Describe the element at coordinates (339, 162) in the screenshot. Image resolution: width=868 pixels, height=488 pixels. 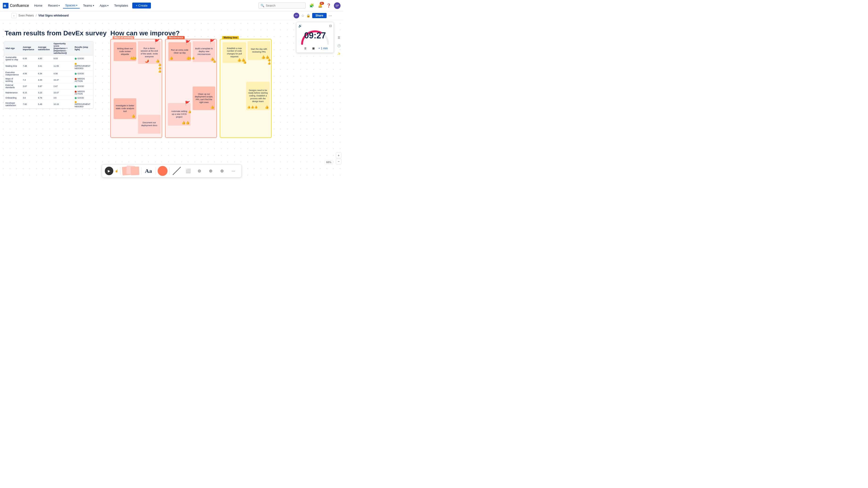
I see `zoom-out-btn: −` at that location.